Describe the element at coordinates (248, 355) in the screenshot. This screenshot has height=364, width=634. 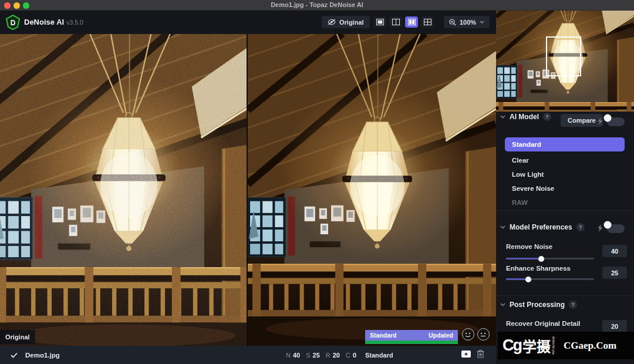
I see `bottom-bar: Demo1.jpg N40 S25 R20 C0 Standard` at that location.